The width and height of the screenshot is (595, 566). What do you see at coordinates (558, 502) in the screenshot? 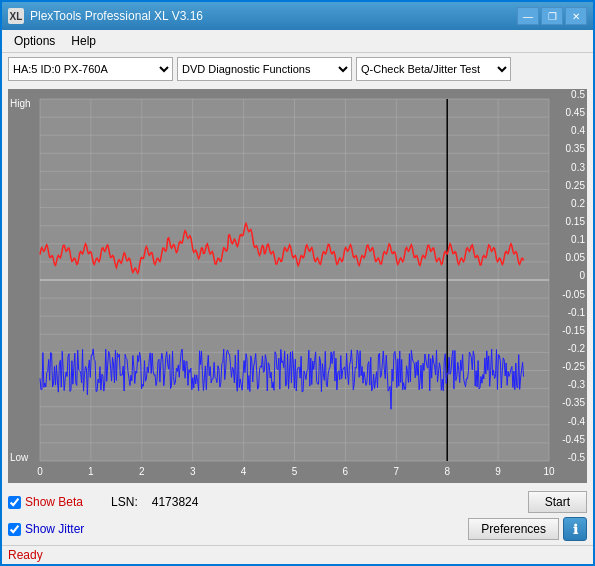
I see `start-button: Start` at bounding box center [558, 502].